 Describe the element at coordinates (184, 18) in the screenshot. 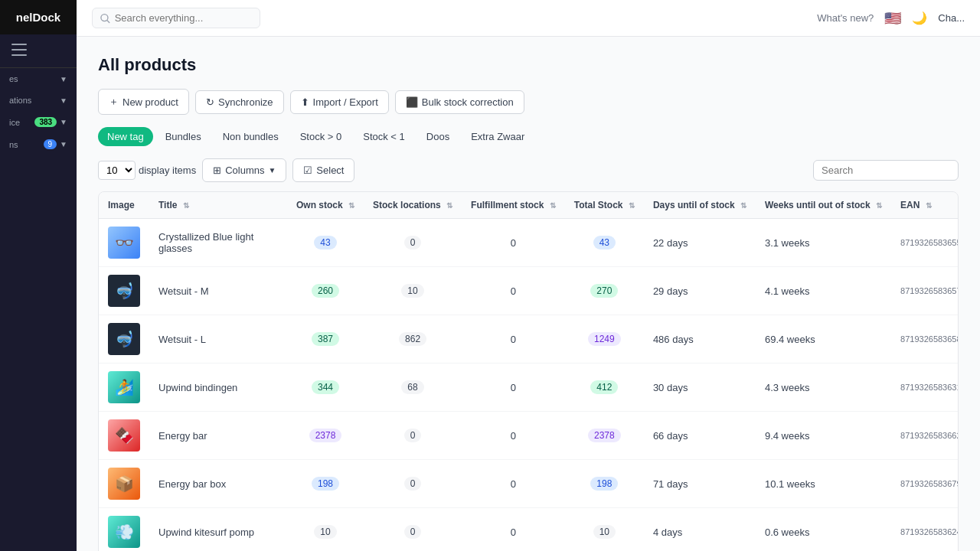

I see `search-input` at that location.